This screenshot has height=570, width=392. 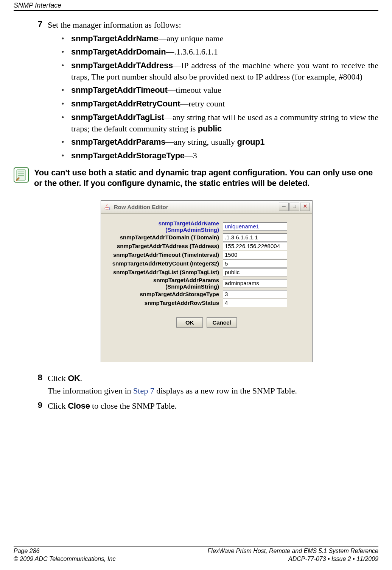 I want to click on form-label: snmpTargetAddrParams (SnmpAdminString), so click(x=164, y=283).